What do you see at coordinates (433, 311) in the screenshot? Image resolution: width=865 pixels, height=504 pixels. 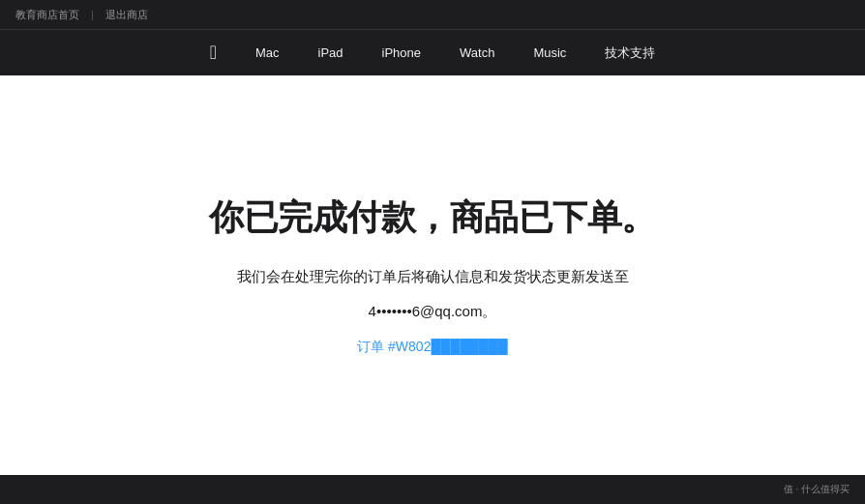 I see `email-display: 4•••••••6@qq.com。` at bounding box center [433, 311].